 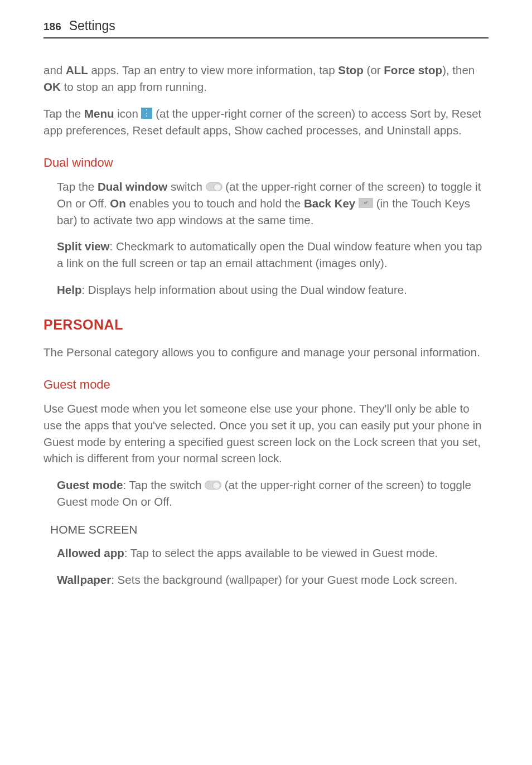 I want to click on guest-mode-block: Guest mode: Tap the switch (at the upper…, so click(x=266, y=493).